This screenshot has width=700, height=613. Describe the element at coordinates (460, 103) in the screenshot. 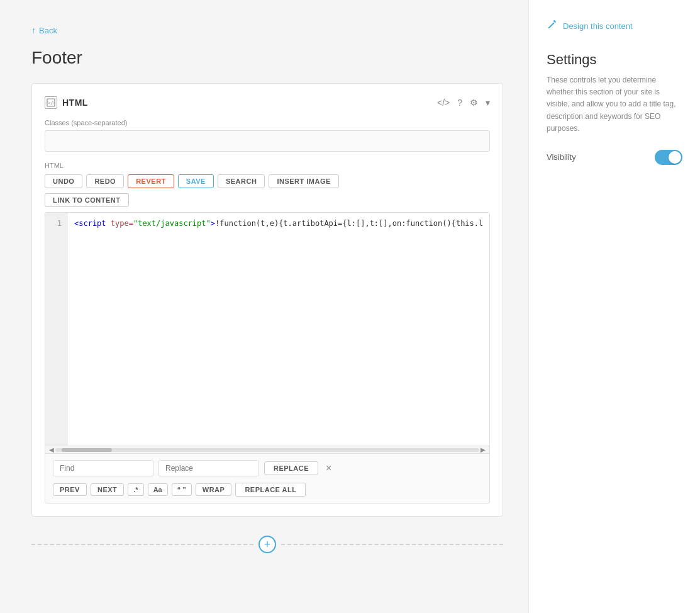

I see `help-icon: ?` at that location.